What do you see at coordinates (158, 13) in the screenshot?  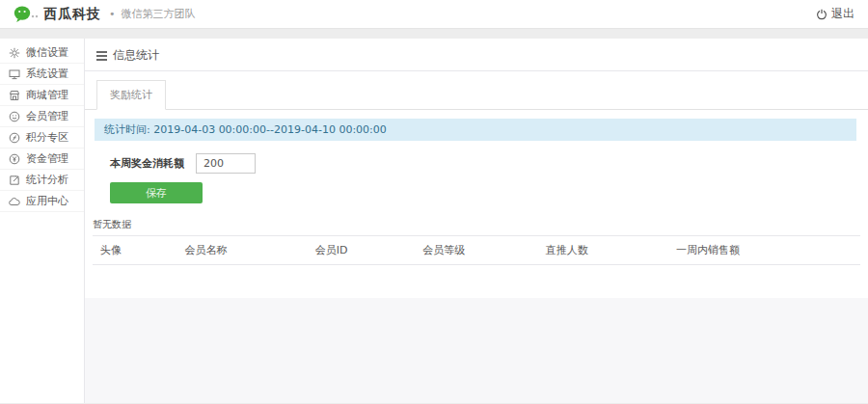 I see `brand-subtitle: 微信第三方团队` at bounding box center [158, 13].